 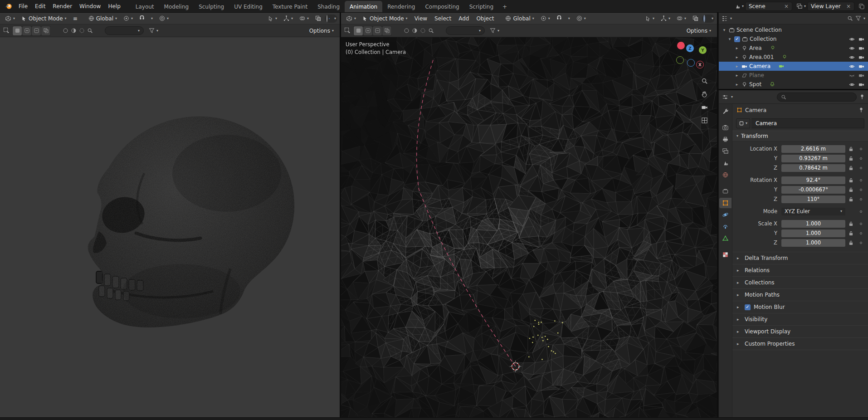 What do you see at coordinates (726, 140) in the screenshot?
I see `output-tab` at bounding box center [726, 140].